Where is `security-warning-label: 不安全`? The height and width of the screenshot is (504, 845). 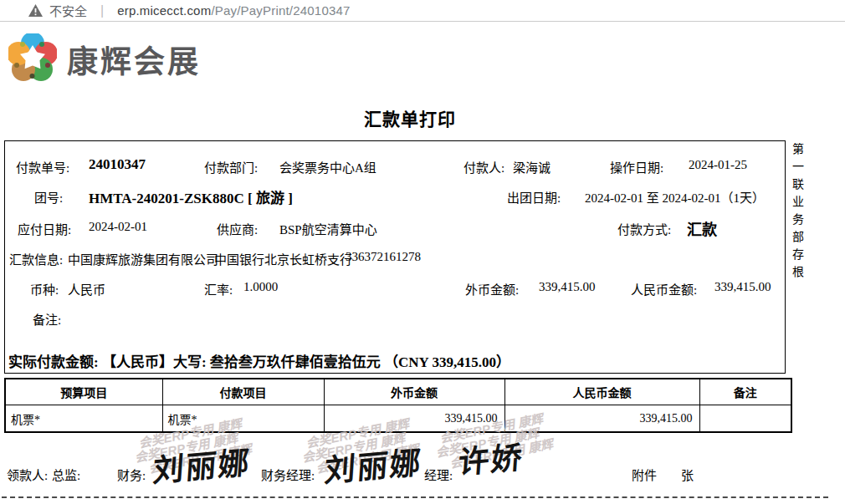 security-warning-label: 不安全 is located at coordinates (69, 10).